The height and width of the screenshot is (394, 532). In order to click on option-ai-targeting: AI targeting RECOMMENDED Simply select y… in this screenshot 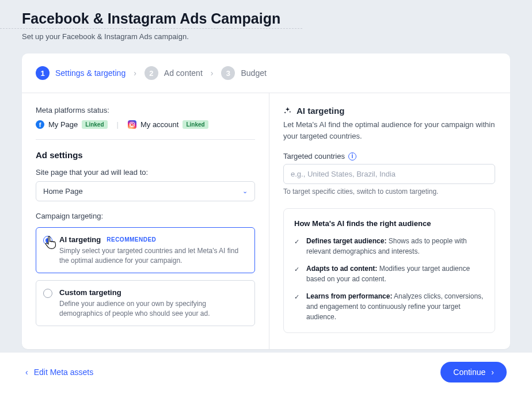, I will do `click(145, 250)`.